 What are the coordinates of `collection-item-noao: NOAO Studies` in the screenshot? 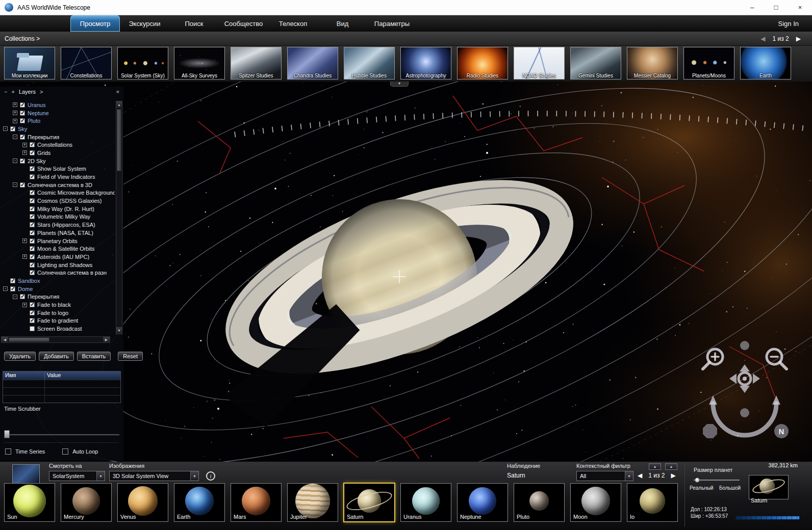 It's located at (539, 63).